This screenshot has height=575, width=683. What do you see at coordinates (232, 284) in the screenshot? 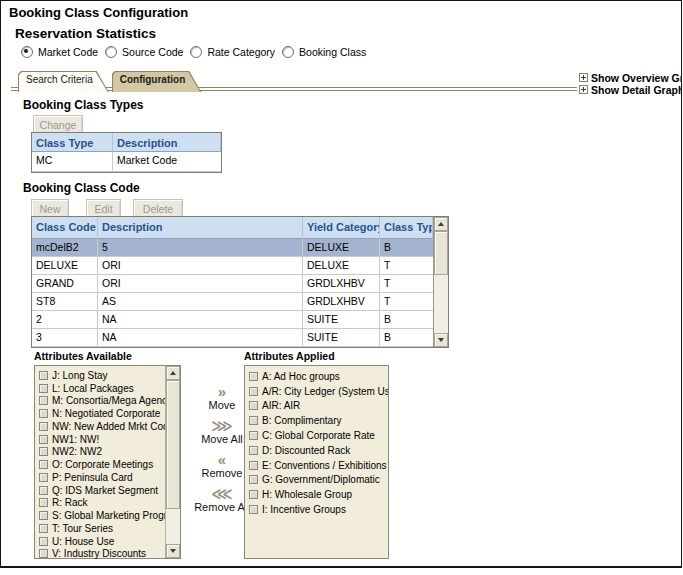
I see `table-row: GRANDORIGRDLXHBVT` at bounding box center [232, 284].